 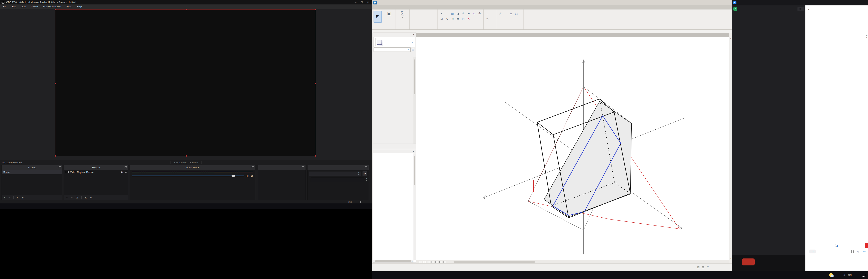 I want to click on override-icon: ✎, so click(x=488, y=19).